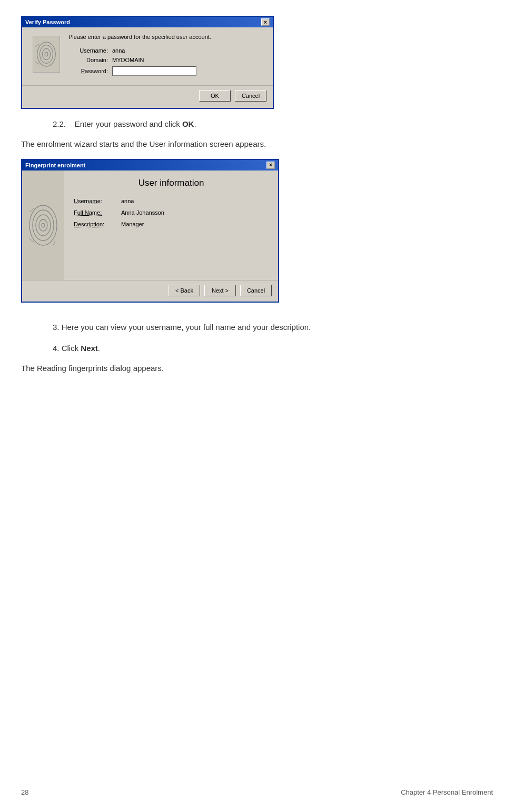 The width and height of the screenshot is (514, 812). What do you see at coordinates (257, 368) in the screenshot?
I see `reading-para: The Reading fingerprints dialog appears.` at bounding box center [257, 368].